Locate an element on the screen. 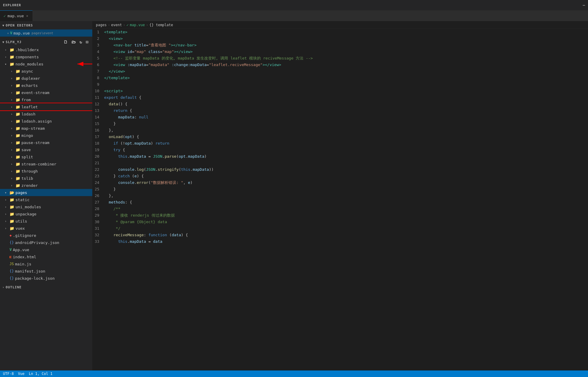  tree-item-pages: ▾ 📂 pages is located at coordinates (46, 193).